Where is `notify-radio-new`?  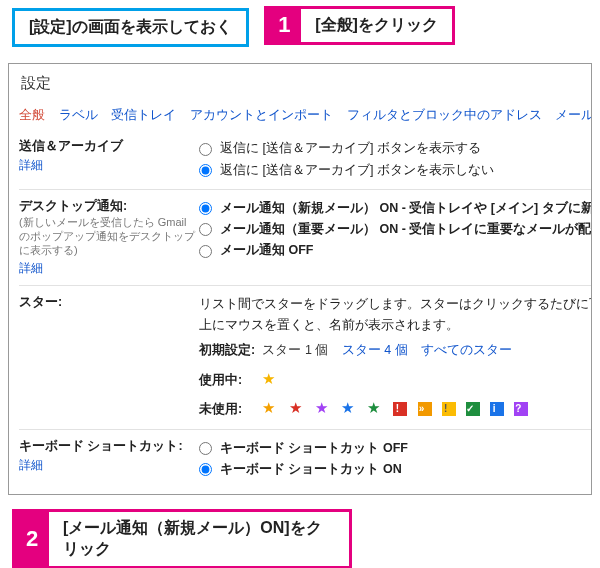
notify-radio-new is located at coordinates (206, 208).